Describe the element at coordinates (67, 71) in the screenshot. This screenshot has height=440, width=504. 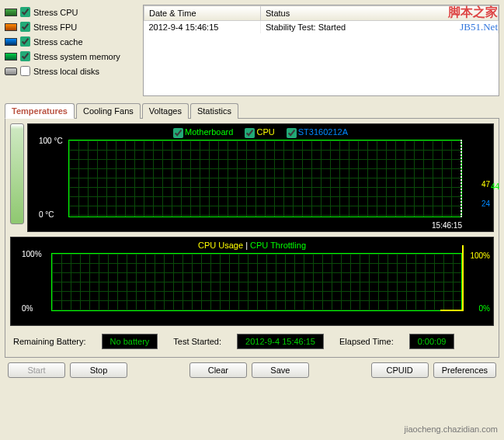
I see `stress-disks-label: Stress local disks` at that location.